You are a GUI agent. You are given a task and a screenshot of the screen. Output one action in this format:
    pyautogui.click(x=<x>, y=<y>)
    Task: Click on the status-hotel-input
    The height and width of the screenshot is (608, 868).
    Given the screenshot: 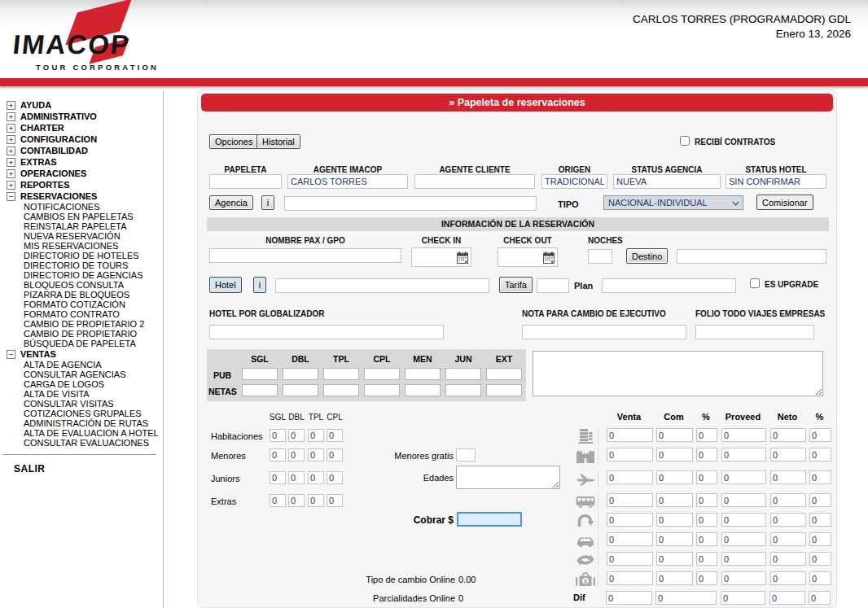 What is the action you would take?
    pyautogui.click(x=776, y=182)
    